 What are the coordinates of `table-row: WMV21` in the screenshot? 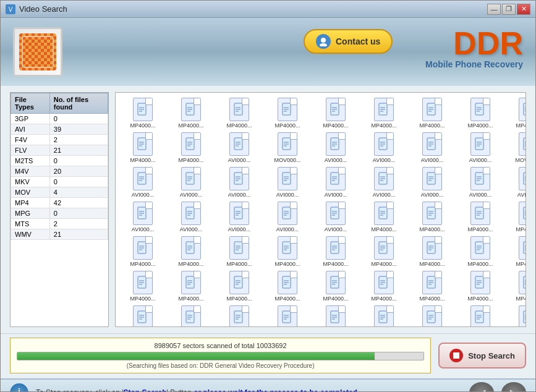 It's located at (59, 235).